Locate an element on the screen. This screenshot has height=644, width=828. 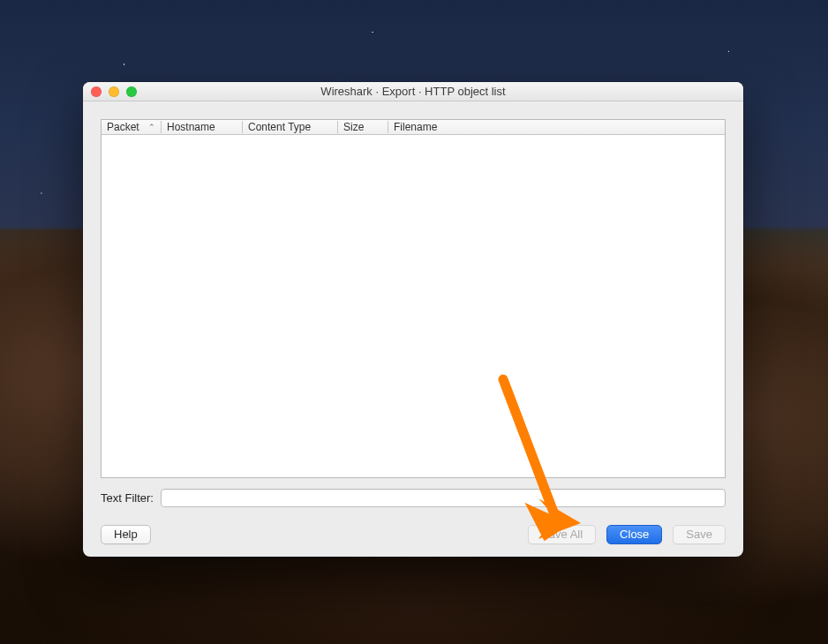
column-header-filename: Filename is located at coordinates (556, 127).